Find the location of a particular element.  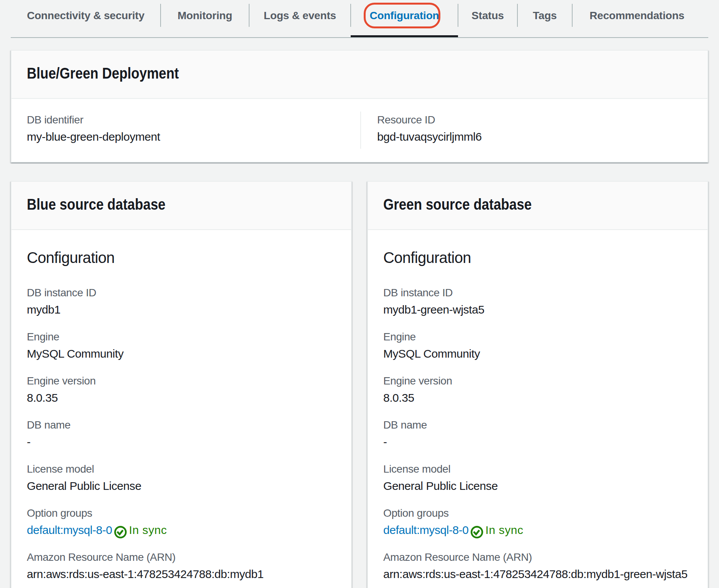

db-identifier-label: DB identifier is located at coordinates (194, 120).